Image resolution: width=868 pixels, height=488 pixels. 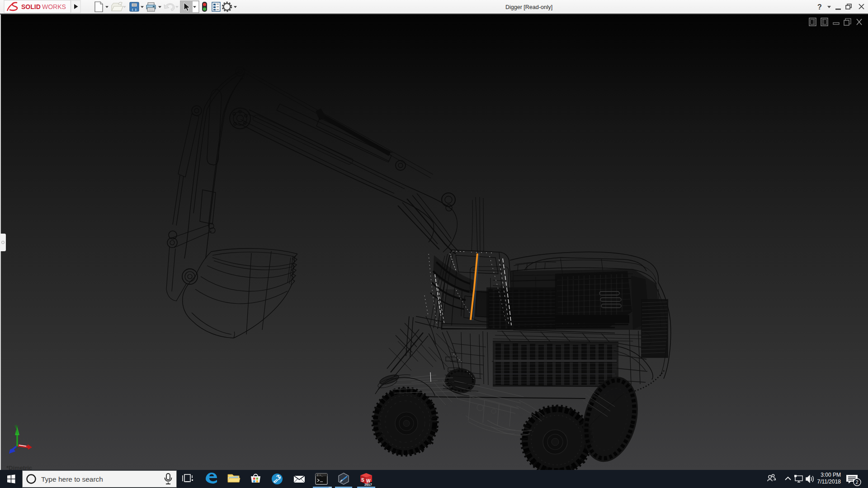 What do you see at coordinates (529, 7) in the screenshot?
I see `svg-text: Digger [Read-only]` at bounding box center [529, 7].